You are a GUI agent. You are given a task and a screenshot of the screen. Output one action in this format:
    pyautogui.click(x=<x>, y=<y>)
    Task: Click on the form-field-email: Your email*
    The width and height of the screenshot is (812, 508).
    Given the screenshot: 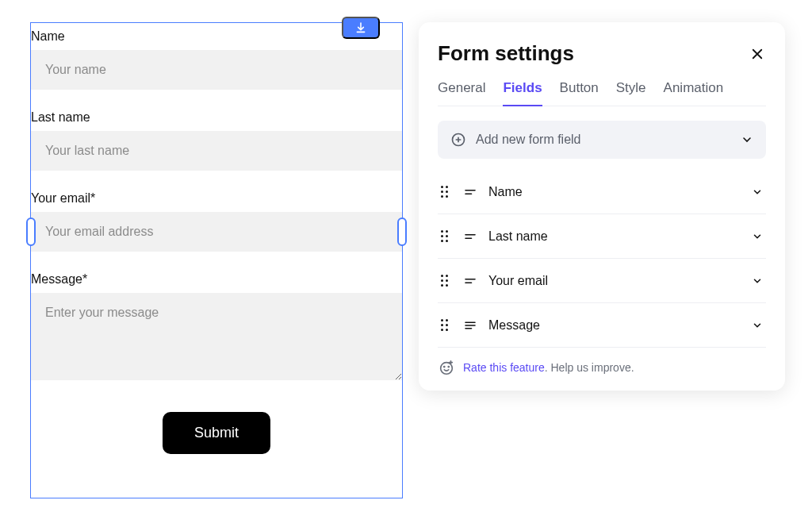 What is the action you would take?
    pyautogui.click(x=216, y=225)
    